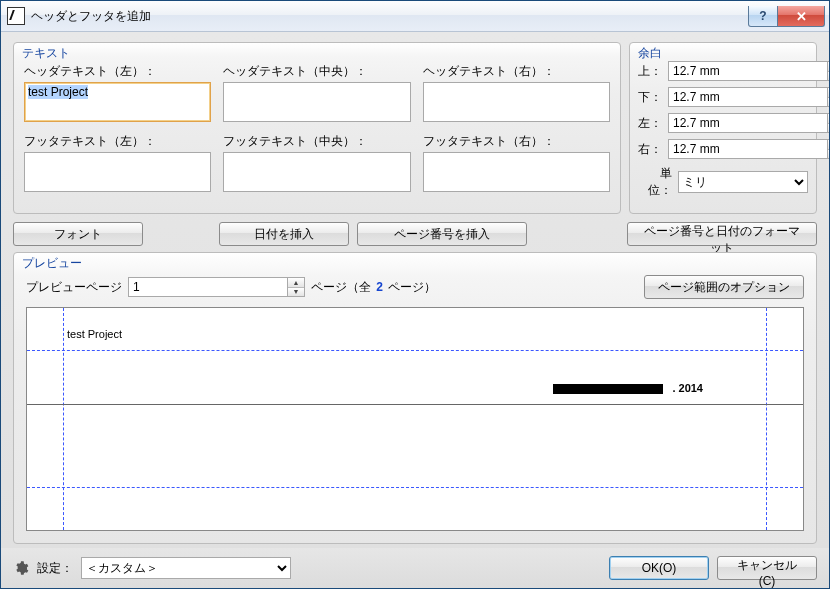 The image size is (830, 589). What do you see at coordinates (748, 123) in the screenshot?
I see `margin-left-spinner: ▲▼` at bounding box center [748, 123].